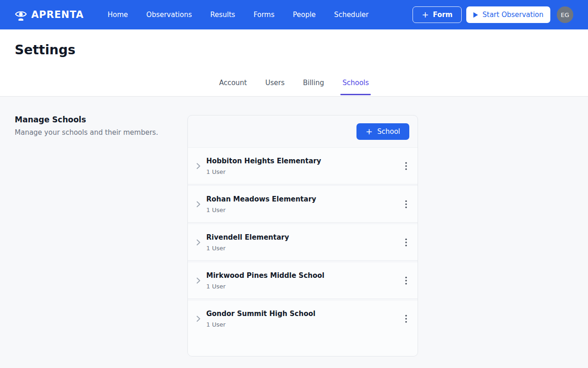  What do you see at coordinates (303, 281) in the screenshot?
I see `school-row-line: Mirkwood Pines Middle School 1 User` at bounding box center [303, 281].